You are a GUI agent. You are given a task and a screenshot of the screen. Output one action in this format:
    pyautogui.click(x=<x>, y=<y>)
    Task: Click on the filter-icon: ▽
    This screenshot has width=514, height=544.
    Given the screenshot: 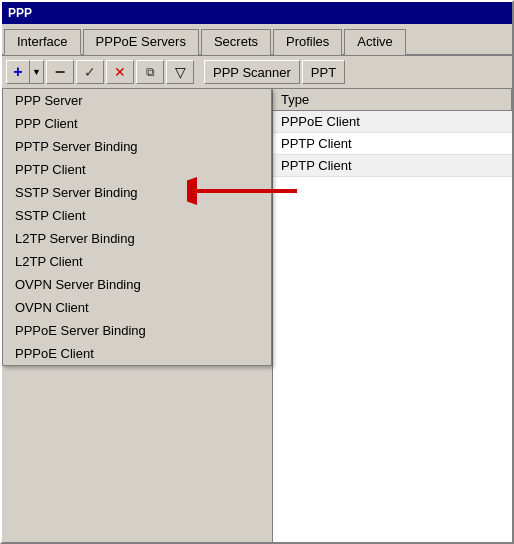 What is the action you would take?
    pyautogui.click(x=180, y=72)
    